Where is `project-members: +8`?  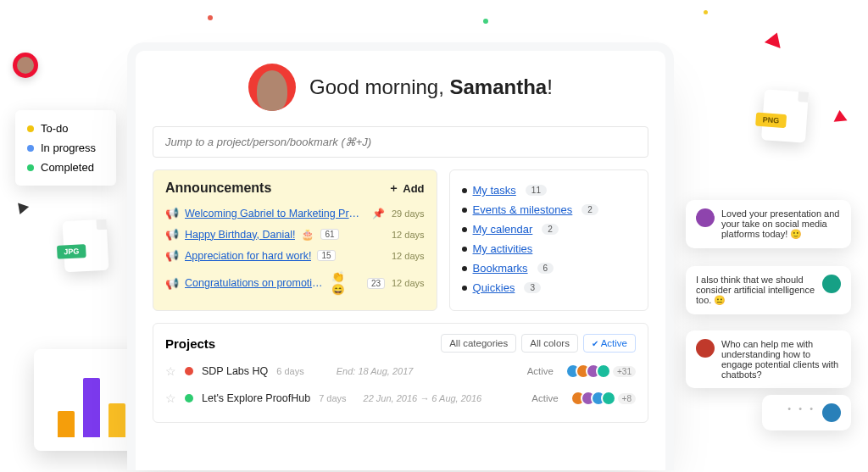
project-members: +8 is located at coordinates (605, 398).